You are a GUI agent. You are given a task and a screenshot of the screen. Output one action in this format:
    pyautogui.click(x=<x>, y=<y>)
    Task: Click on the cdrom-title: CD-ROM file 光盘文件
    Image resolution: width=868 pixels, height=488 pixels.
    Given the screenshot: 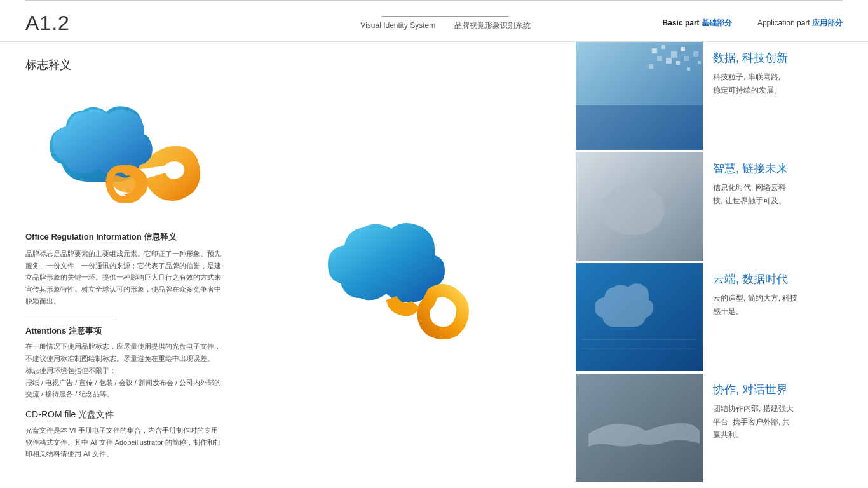 What is the action you would take?
    pyautogui.click(x=124, y=415)
    